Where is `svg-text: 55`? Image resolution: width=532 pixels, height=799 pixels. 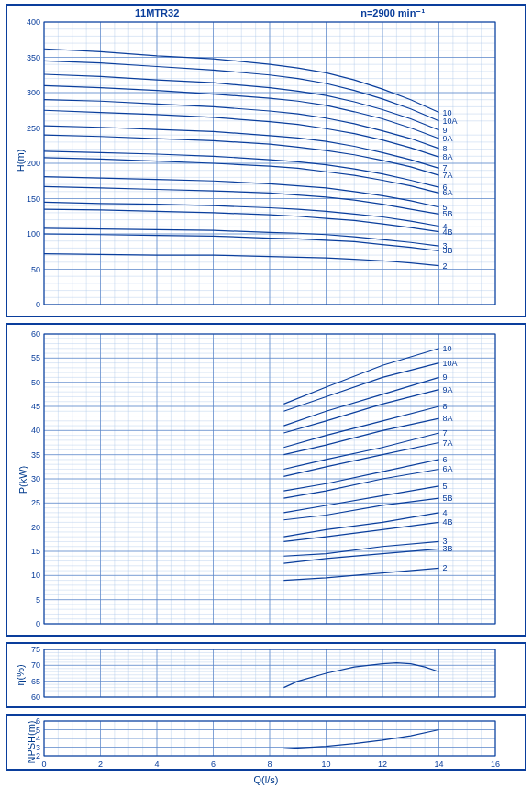 svg-text: 55 is located at coordinates (36, 358).